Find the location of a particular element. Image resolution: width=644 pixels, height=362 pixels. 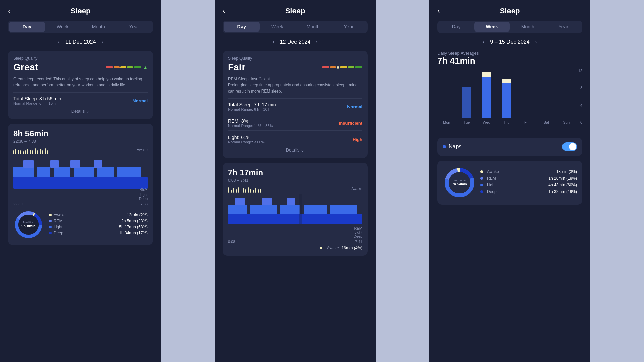

tab-month-1: Month is located at coordinates (99, 27).